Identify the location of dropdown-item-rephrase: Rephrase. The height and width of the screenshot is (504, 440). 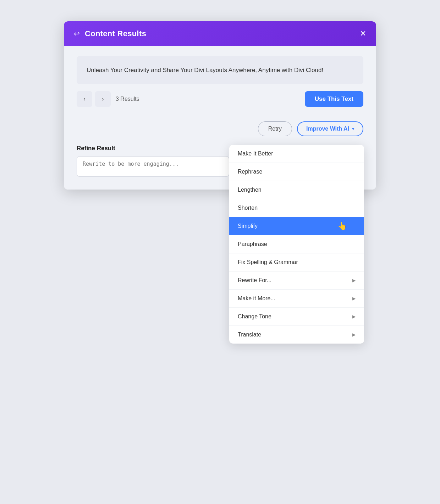
(297, 172).